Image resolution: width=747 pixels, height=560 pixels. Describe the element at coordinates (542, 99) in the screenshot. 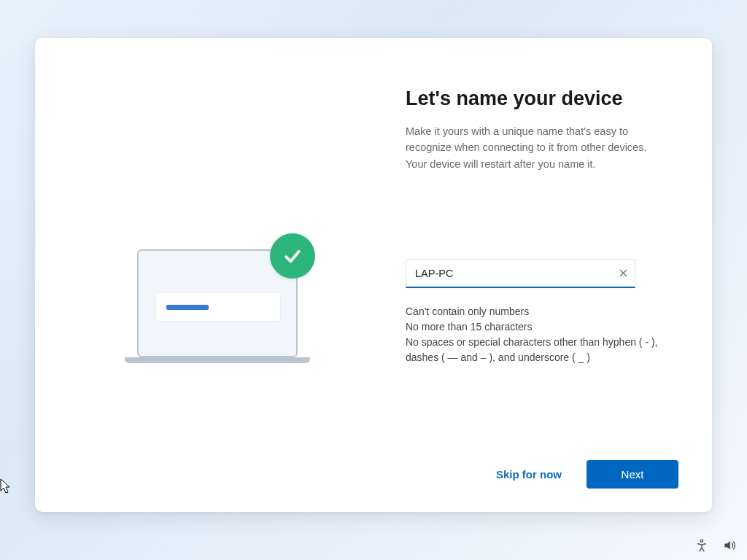

I see `page-title: Let's name your device` at that location.